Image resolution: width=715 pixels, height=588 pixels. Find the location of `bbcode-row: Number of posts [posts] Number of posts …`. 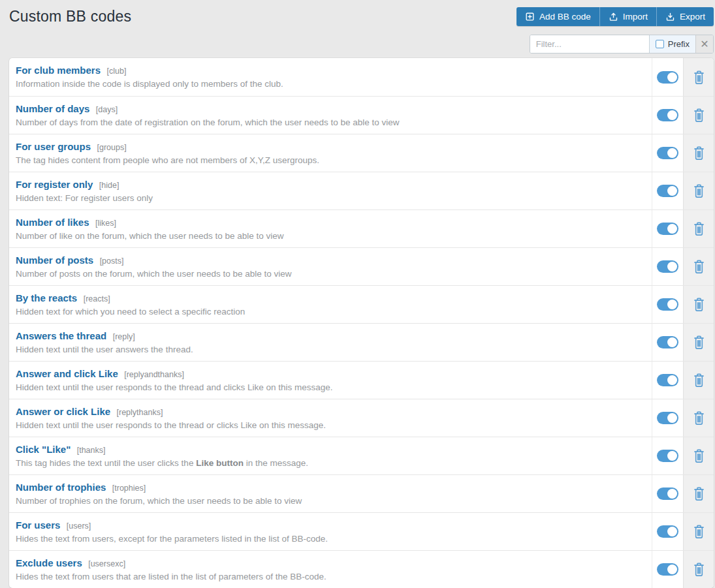

bbcode-row: Number of posts [posts] Number of posts … is located at coordinates (362, 266).